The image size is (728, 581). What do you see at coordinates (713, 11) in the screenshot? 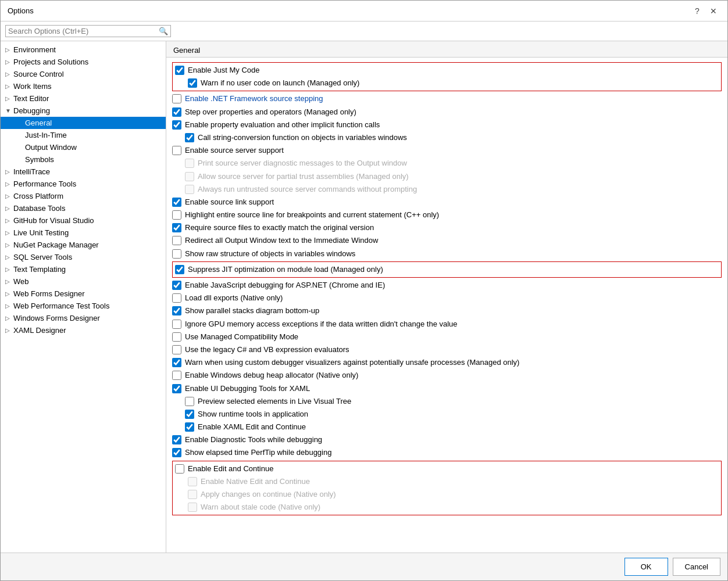
I see `close-button: ✕` at bounding box center [713, 11].